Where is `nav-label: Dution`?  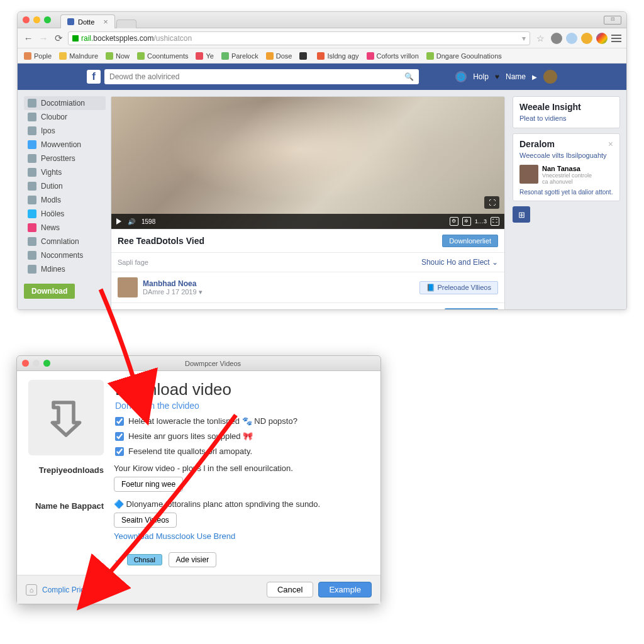
nav-label: Dution is located at coordinates (52, 186).